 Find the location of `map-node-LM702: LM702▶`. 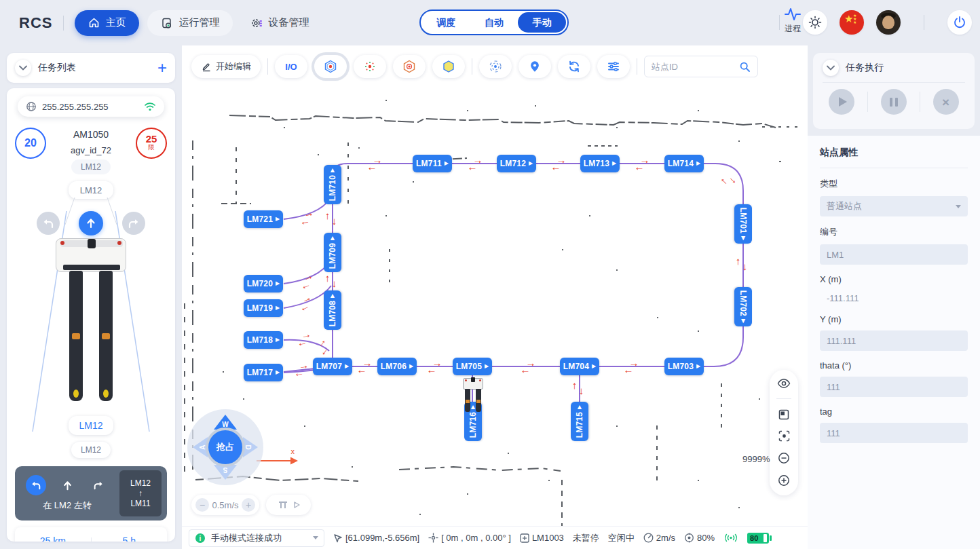

map-node-LM702: LM702▶ is located at coordinates (743, 307).